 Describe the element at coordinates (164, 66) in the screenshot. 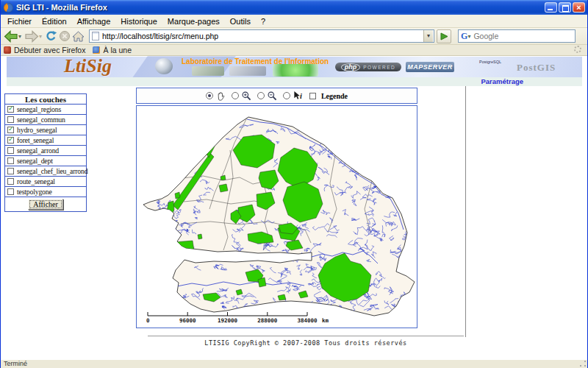

I see `globe-sphere-icon` at that location.